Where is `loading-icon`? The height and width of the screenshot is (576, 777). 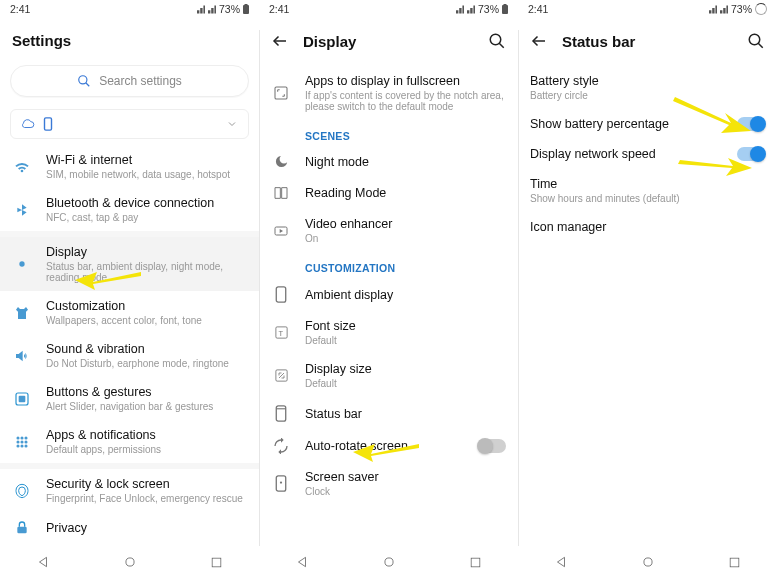 loading-icon is located at coordinates (761, 9).